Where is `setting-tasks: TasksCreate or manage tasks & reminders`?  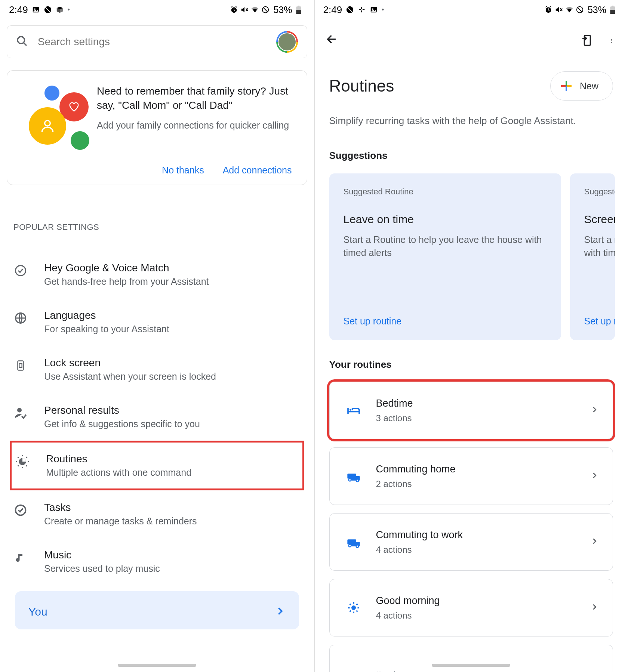 setting-tasks: TasksCreate or manage tasks & reminders is located at coordinates (157, 514).